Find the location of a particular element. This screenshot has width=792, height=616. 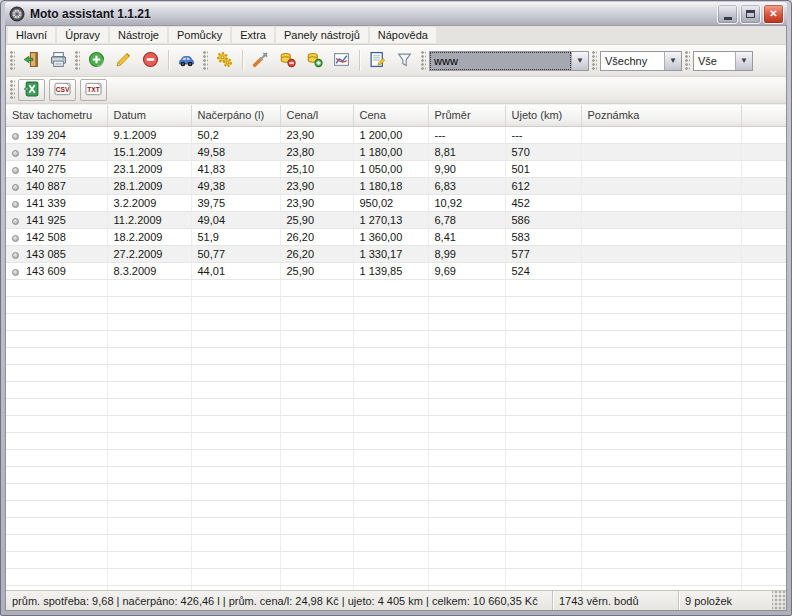

income-button is located at coordinates (314, 61).